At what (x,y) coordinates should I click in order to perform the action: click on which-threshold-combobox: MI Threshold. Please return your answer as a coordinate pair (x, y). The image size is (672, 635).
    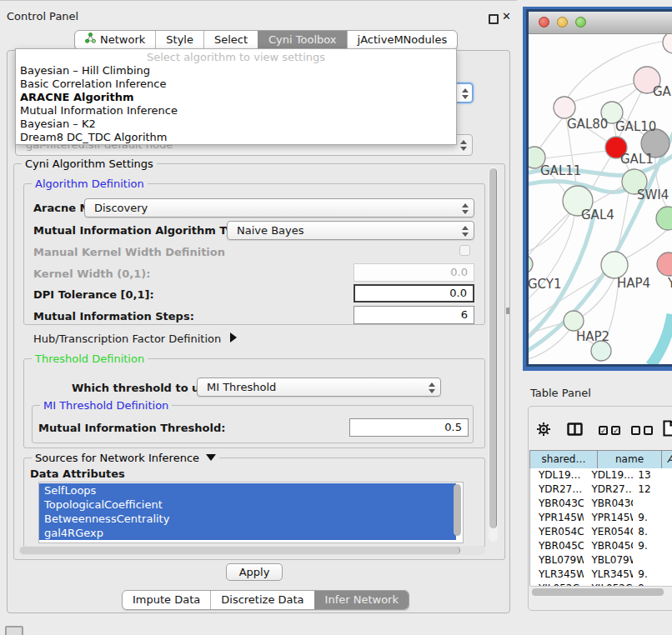
    Looking at the image, I should click on (318, 387).